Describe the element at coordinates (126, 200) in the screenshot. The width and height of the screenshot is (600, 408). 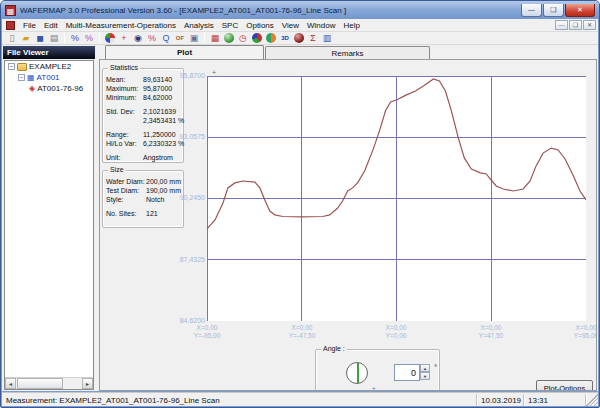
I see `style-label: Style:` at that location.